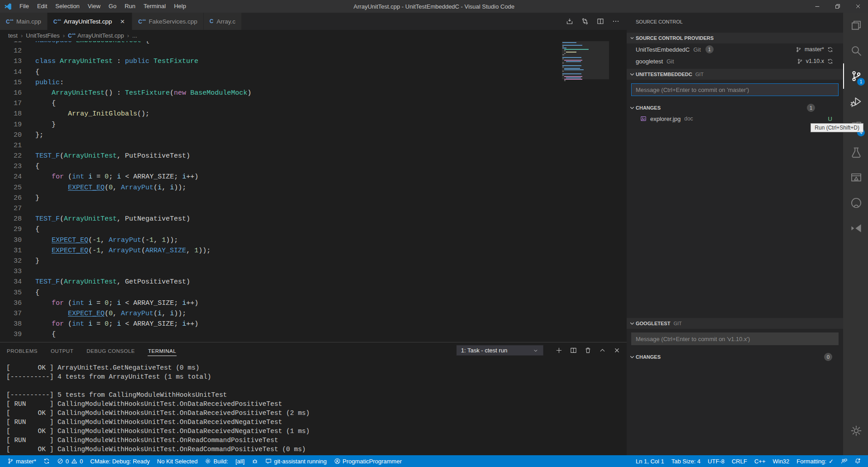  I want to click on breadcrumb-item-test: test, so click(13, 35).